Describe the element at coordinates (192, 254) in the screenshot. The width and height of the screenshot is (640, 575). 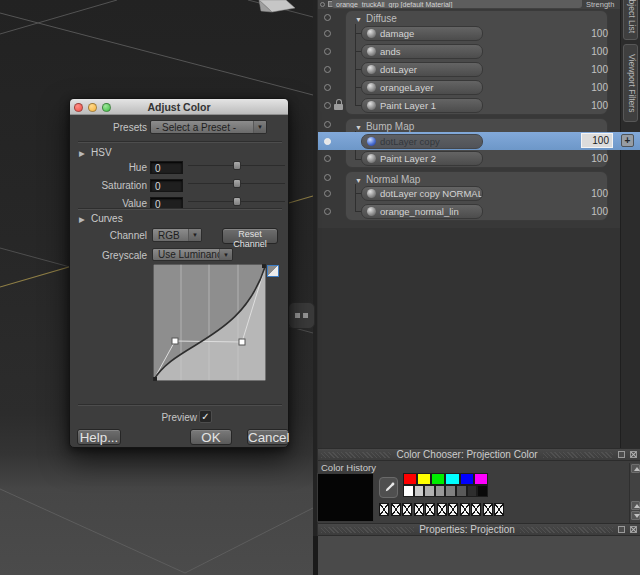
I see `greyscale-dropdown: Use Luminance ▼` at that location.